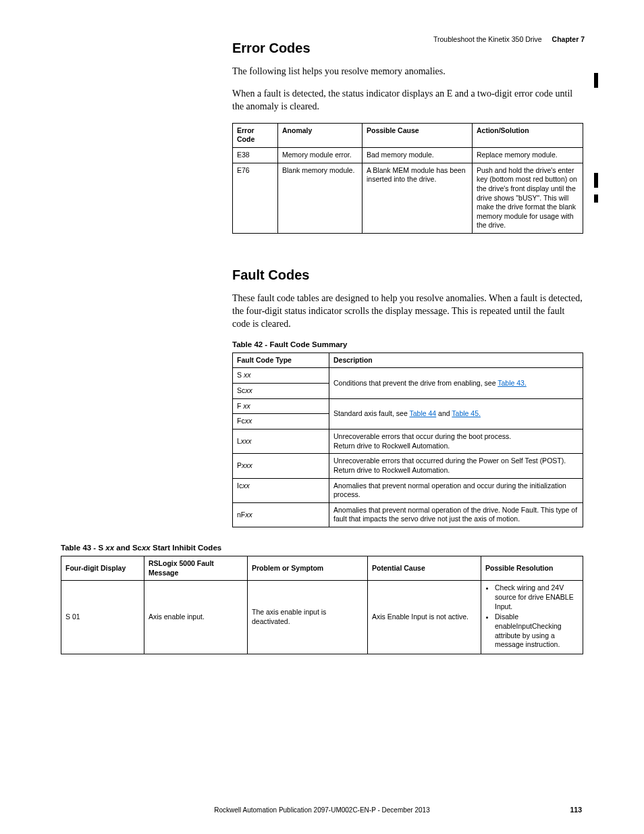 This screenshot has height=834, width=644. Describe the element at coordinates (255, 155) in the screenshot. I see `cell: E38` at that location.